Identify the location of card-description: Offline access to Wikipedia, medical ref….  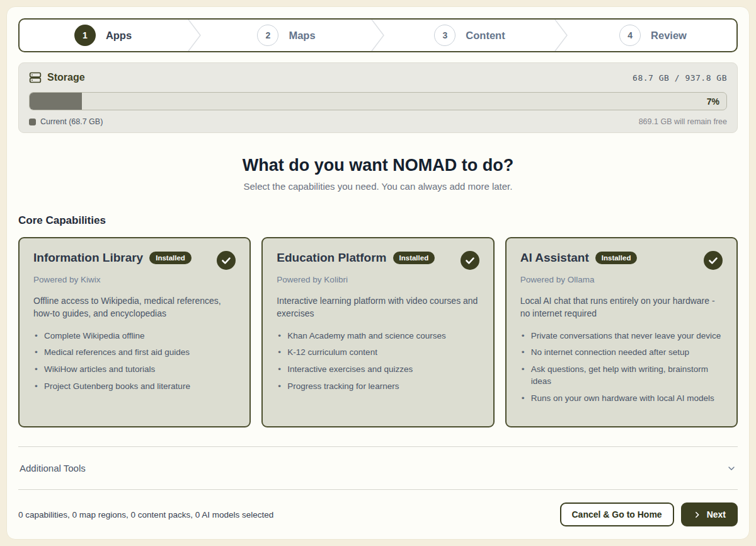
(135, 308).